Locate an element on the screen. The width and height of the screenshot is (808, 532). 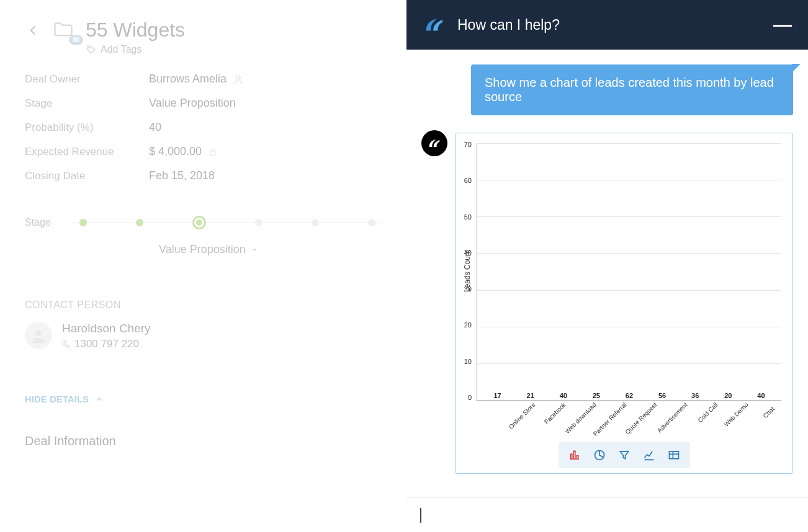
line-chart-icon is located at coordinates (649, 455).